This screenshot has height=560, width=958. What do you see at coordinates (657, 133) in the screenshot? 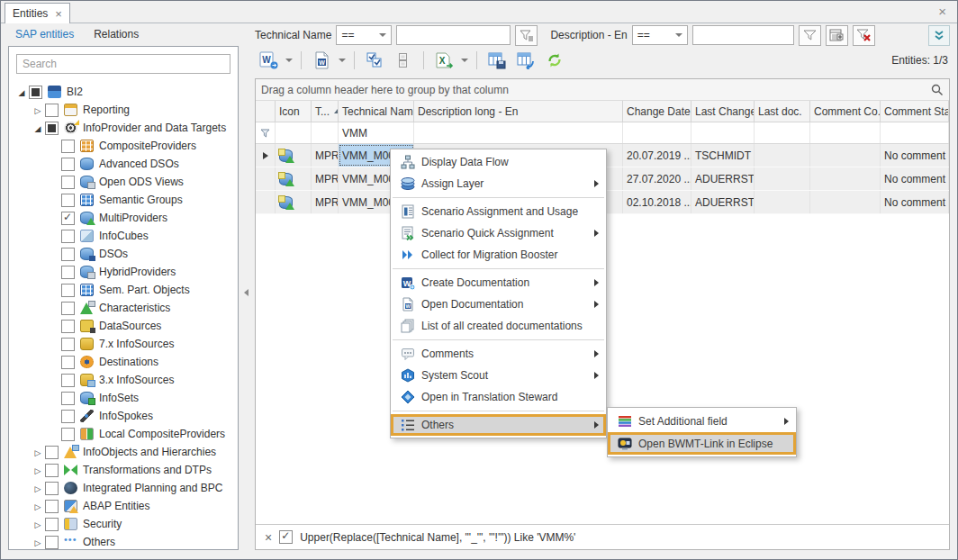
I see `filter-cell-change-date` at bounding box center [657, 133].